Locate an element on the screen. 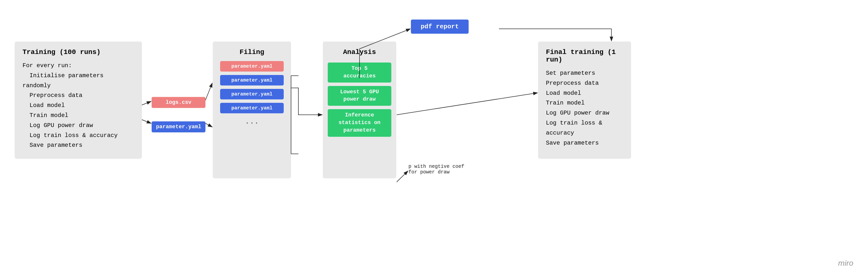  filing-param-card-3: parameter.yaml is located at coordinates (252, 108).